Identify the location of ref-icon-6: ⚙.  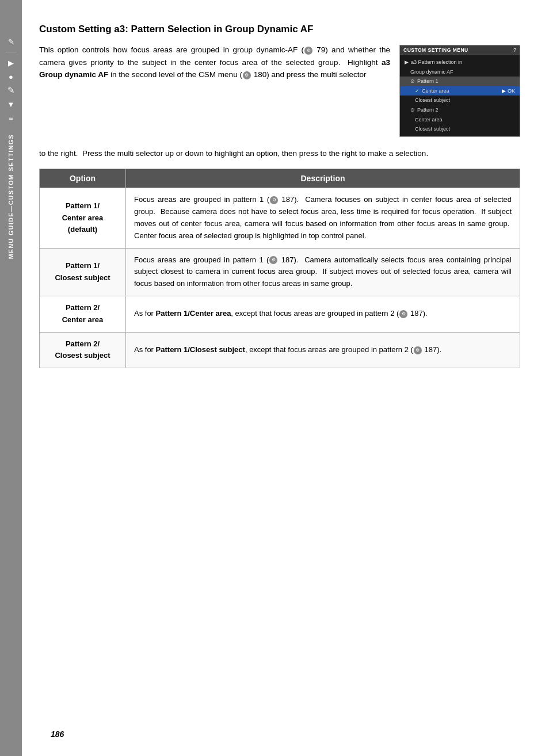
(418, 350).